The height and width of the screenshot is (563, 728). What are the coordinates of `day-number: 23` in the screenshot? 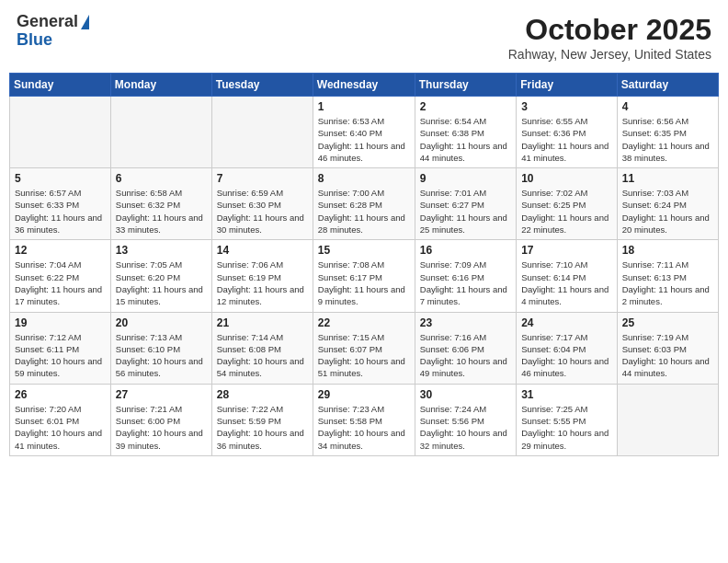 It's located at (465, 323).